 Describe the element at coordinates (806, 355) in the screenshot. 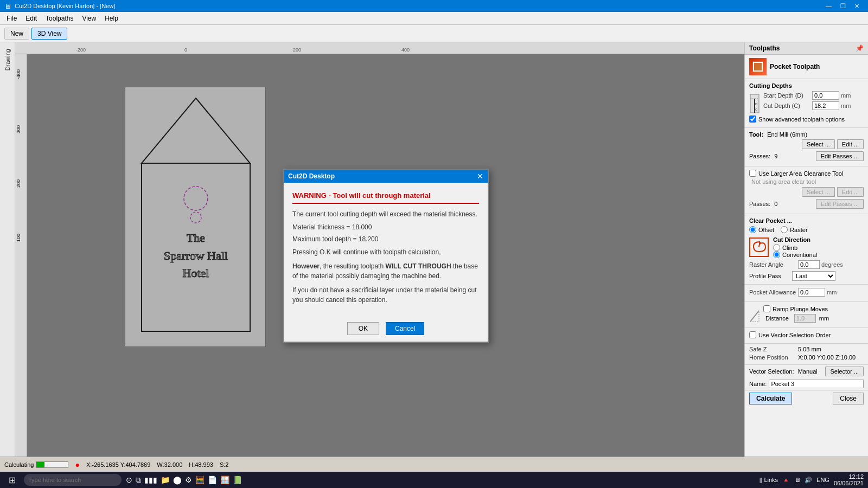

I see `safe-z-section: Safe Z 5.08 mm Home Position X:0.00 Y:0.…` at that location.